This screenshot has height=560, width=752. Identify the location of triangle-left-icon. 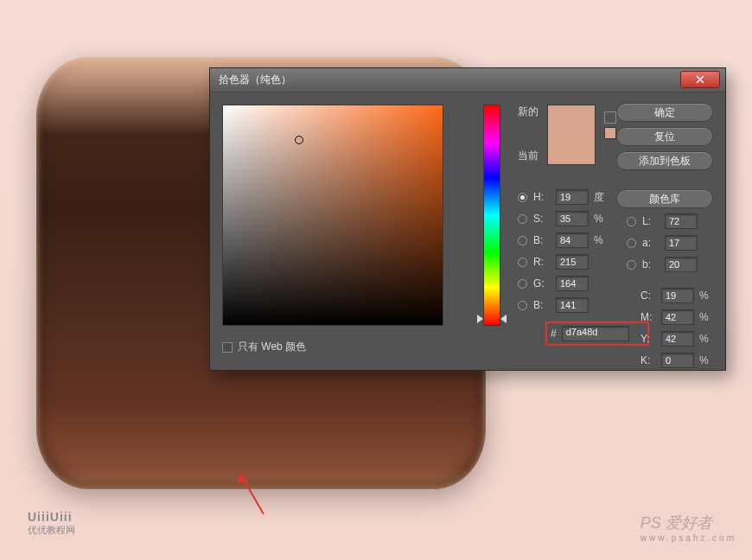
(503, 319).